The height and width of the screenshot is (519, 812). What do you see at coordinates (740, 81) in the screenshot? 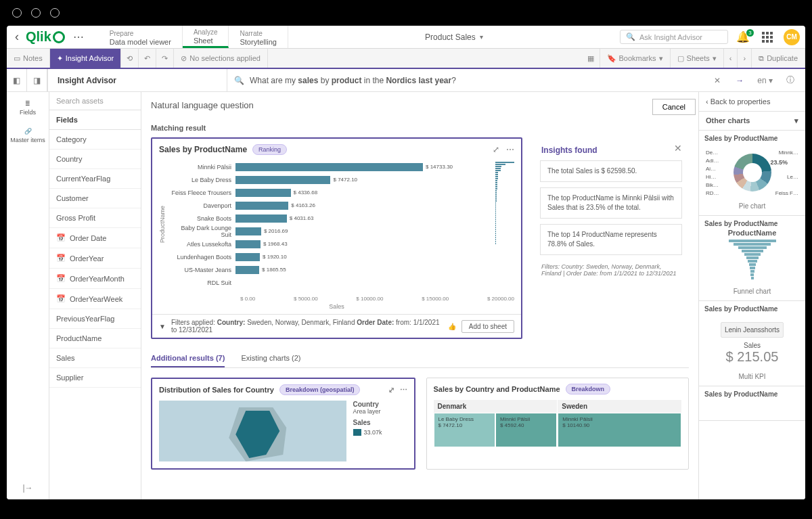
I see `submit-query-button: →` at bounding box center [740, 81].